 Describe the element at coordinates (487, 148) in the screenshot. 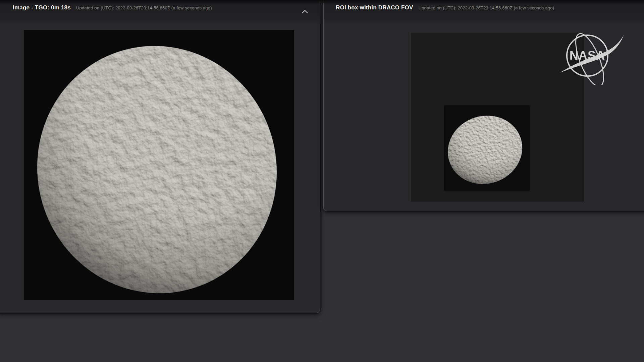

I see `dimorphos-asteroid-roi-image` at that location.